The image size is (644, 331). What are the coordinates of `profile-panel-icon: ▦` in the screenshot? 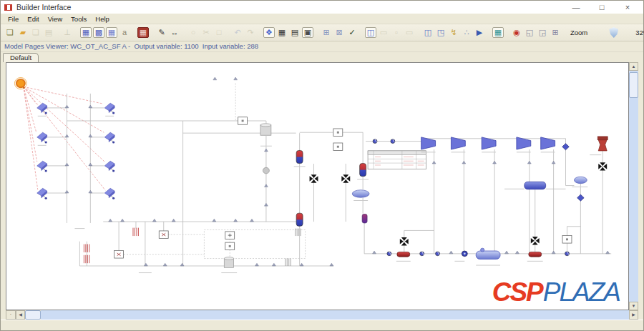 It's located at (112, 33).